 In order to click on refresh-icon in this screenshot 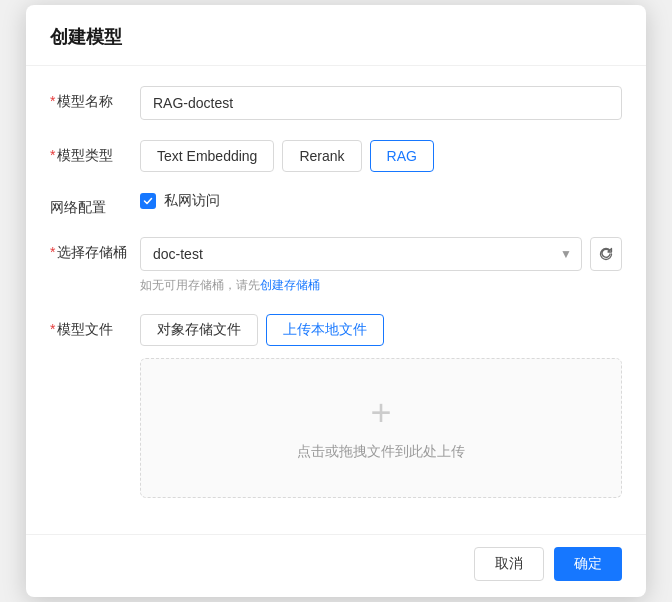, I will do `click(606, 254)`.